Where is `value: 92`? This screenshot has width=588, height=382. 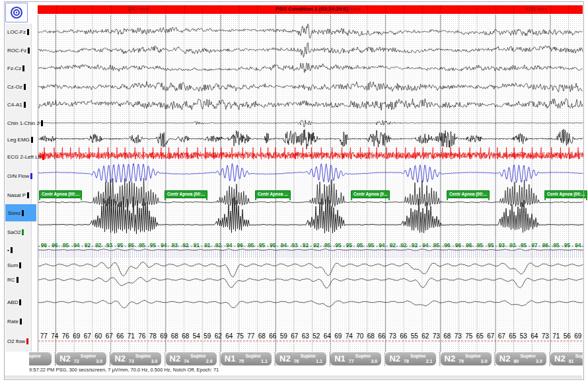 value: 92 is located at coordinates (99, 245).